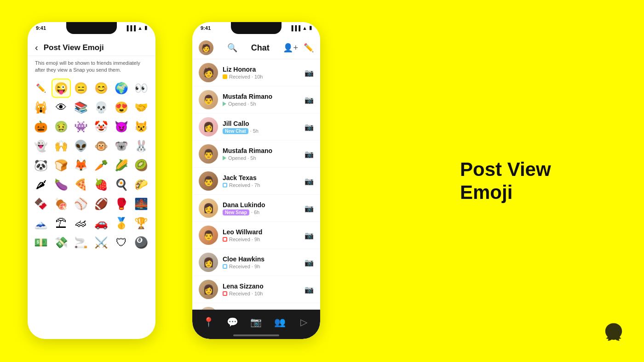 The width and height of the screenshot is (644, 362). What do you see at coordinates (224, 158) in the screenshot?
I see `opened-triangle-icon` at bounding box center [224, 158].